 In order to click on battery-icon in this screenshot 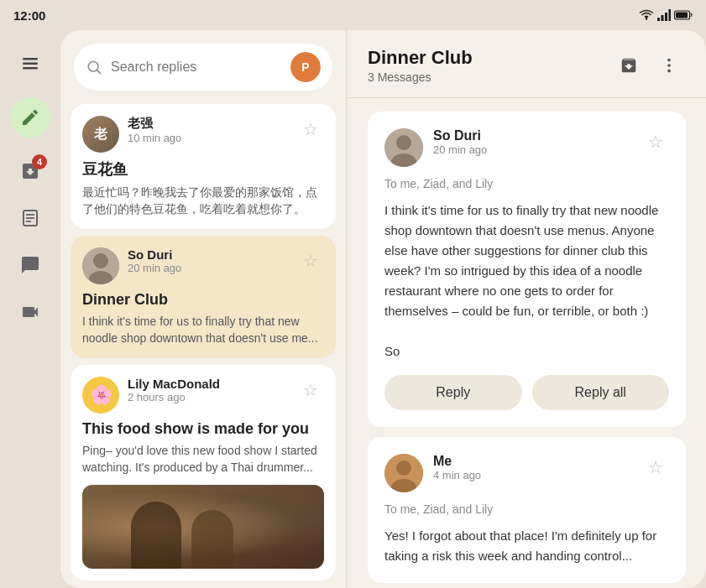, I will do `click(683, 15)`.